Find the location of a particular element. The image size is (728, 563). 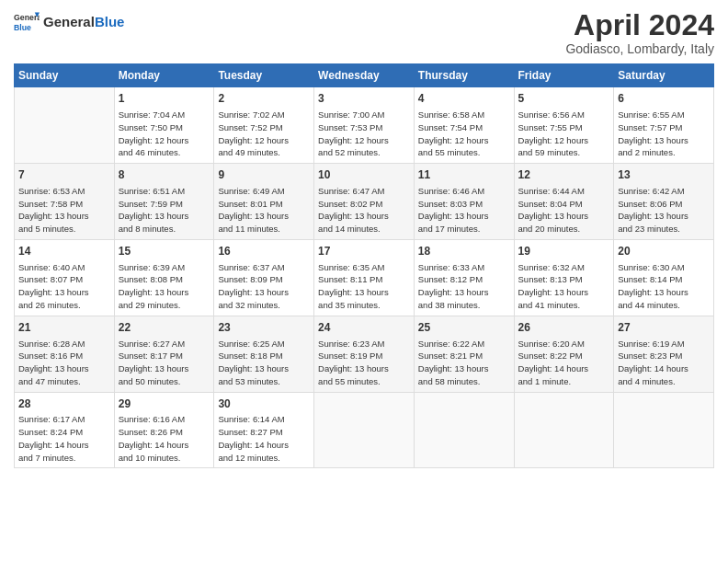

calendar-cell: 3Sunrise: 7:00 AM Sunset: 7:53 PM Daylig… is located at coordinates (364, 125).